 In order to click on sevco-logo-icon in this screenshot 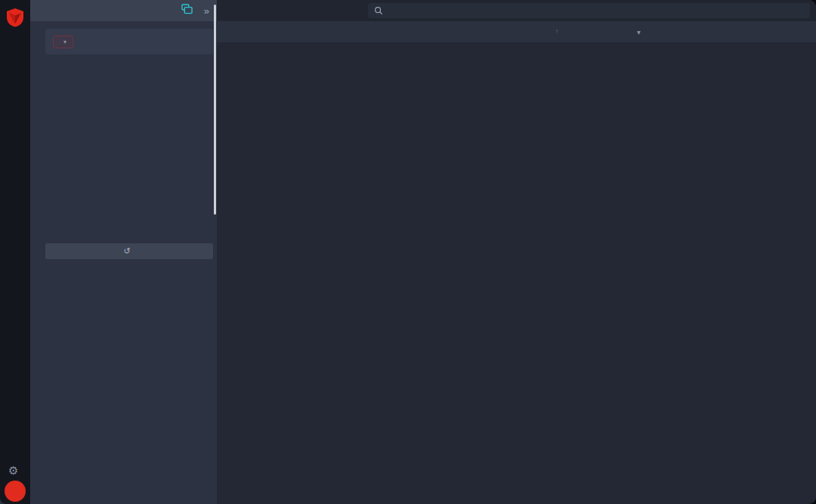, I will do `click(15, 17)`.